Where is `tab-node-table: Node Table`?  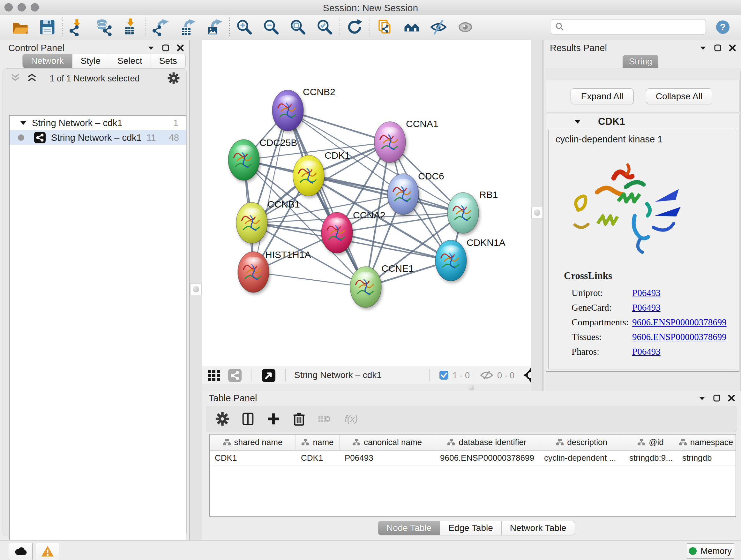
tab-node-table: Node Table is located at coordinates (409, 528).